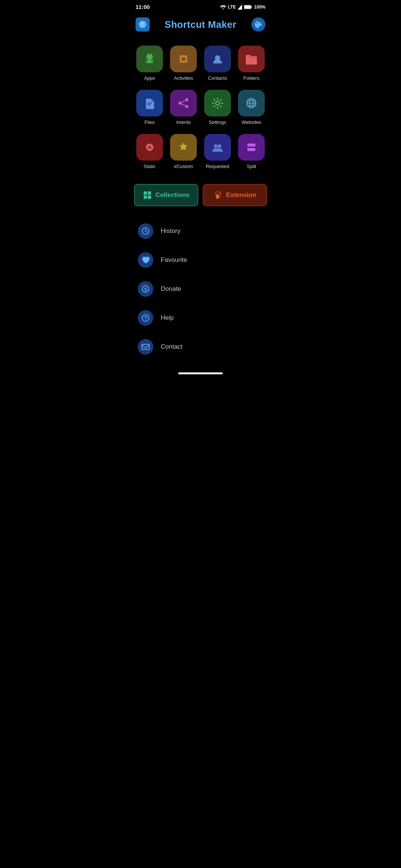 This screenshot has height=868, width=401. Describe the element at coordinates (243, 7) in the screenshot. I see `status-icons: LTE 100%` at that location.